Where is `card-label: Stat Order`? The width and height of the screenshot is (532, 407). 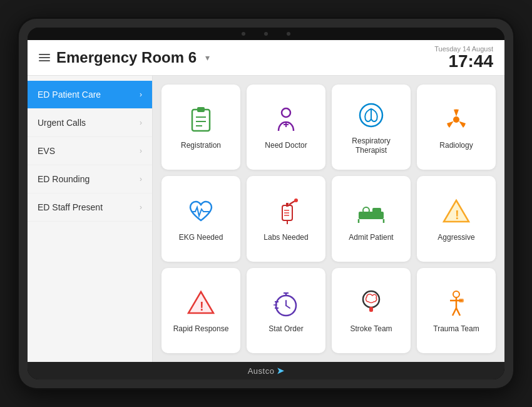 card-label: Stat Order is located at coordinates (285, 329).